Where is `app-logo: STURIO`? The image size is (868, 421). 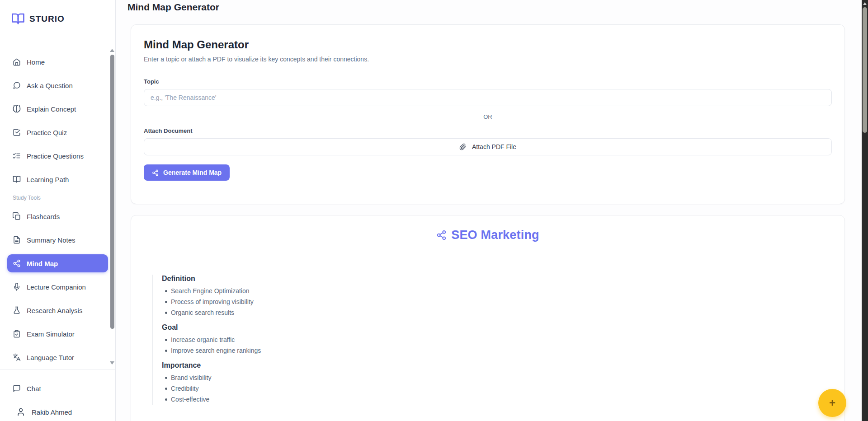 app-logo: STURIO is located at coordinates (58, 23).